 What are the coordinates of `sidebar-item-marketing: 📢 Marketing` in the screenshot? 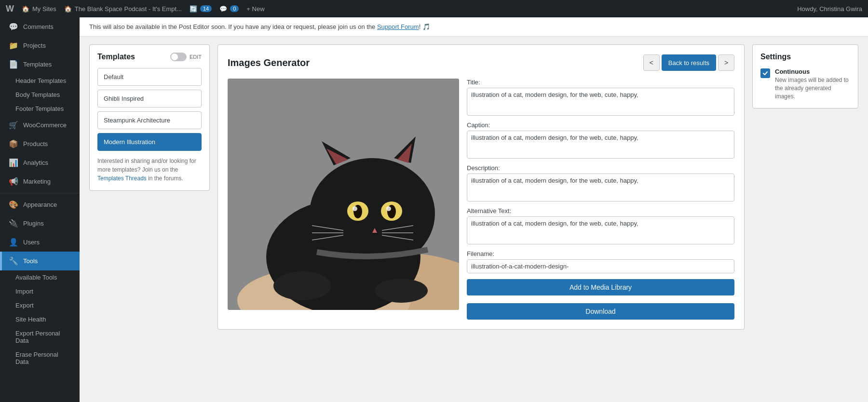 It's located at (40, 181).